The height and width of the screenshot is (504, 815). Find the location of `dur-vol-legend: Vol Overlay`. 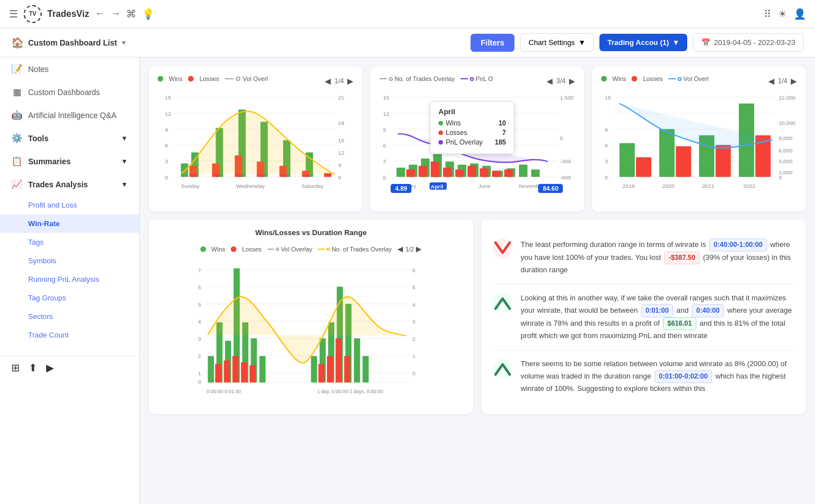

dur-vol-legend: Vol Overlay is located at coordinates (290, 249).